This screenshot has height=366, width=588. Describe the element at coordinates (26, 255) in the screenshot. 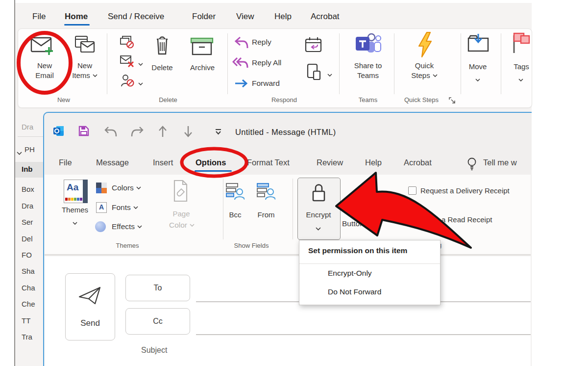

I see `sidebar-item: FO` at that location.